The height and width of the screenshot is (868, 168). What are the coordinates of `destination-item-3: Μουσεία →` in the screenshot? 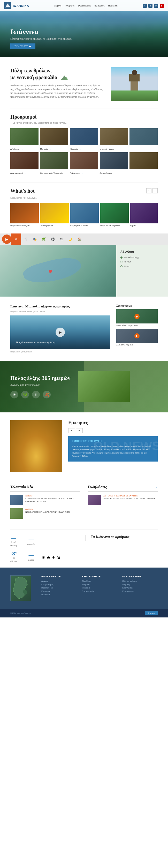 It's located at (84, 140).